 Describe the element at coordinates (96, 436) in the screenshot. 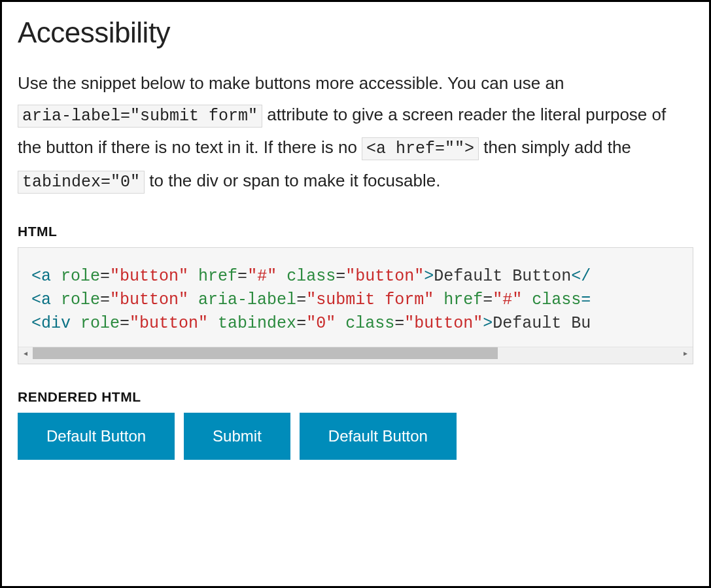

I see `default-button-1: Default Button` at that location.